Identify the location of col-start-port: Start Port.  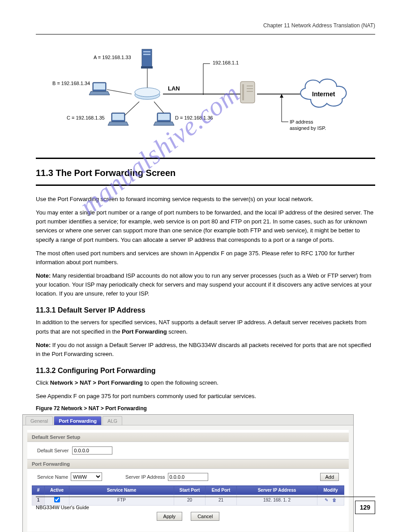
(190, 490).